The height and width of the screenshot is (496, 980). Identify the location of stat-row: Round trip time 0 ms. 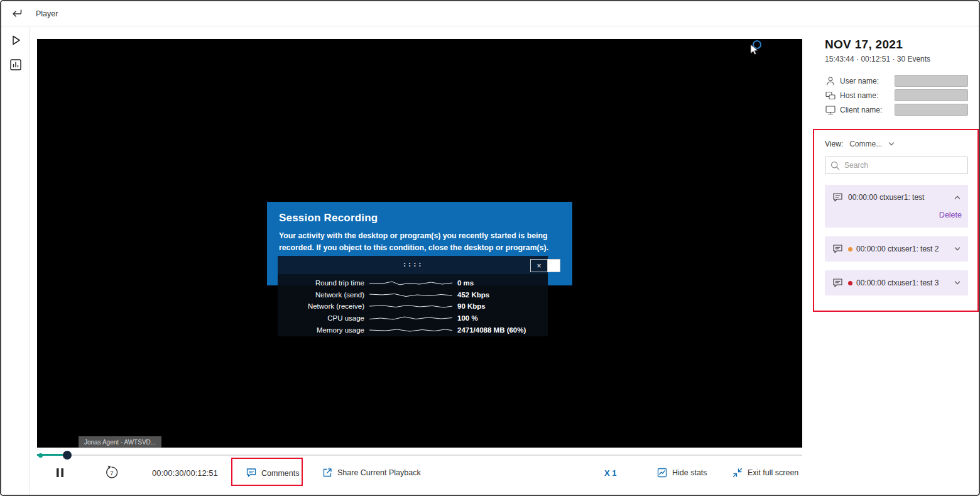
(413, 283).